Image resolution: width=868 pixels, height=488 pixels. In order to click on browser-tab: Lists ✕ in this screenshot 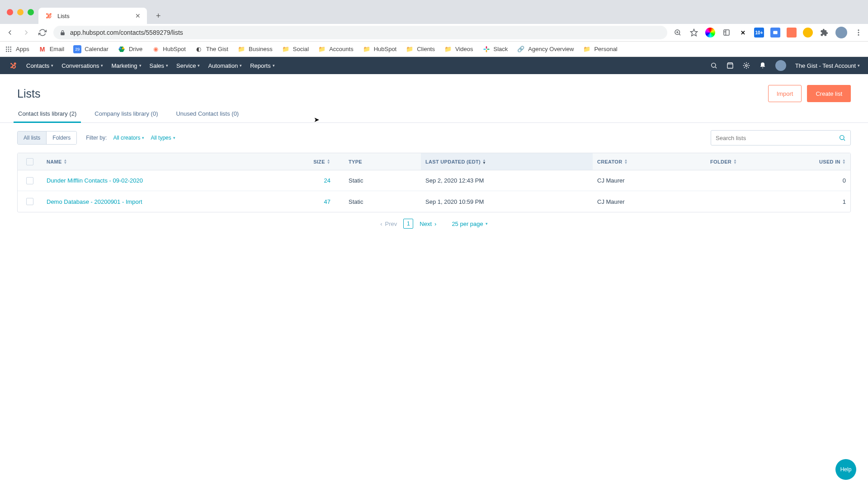, I will do `click(93, 16)`.